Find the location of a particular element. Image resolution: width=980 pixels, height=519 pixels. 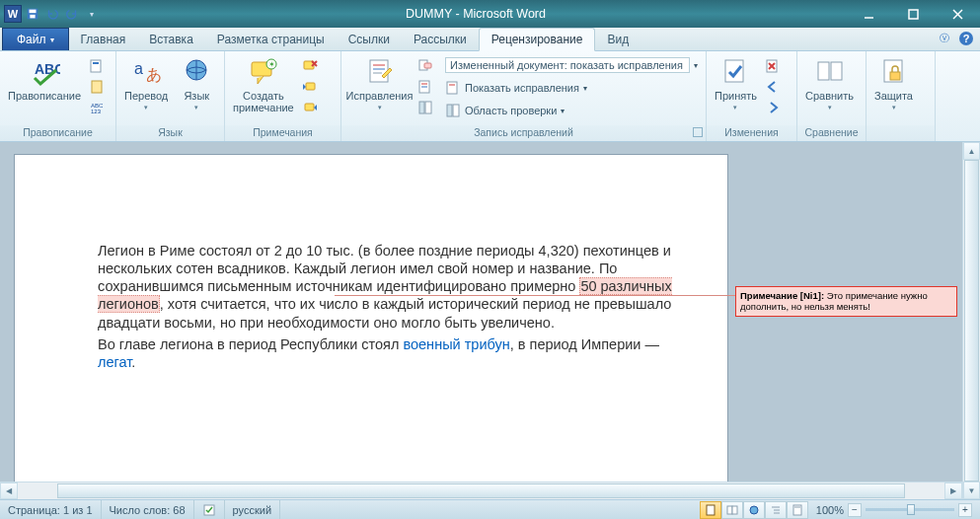

showmarkup-dropdown: Показать исправления▾ is located at coordinates (571, 88).